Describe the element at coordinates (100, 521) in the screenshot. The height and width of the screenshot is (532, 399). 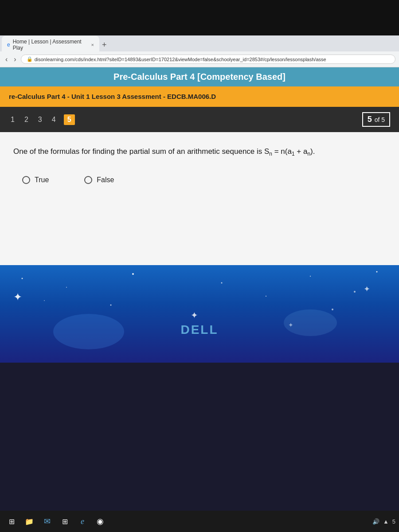
I see `chrome-icon: ◉` at that location.